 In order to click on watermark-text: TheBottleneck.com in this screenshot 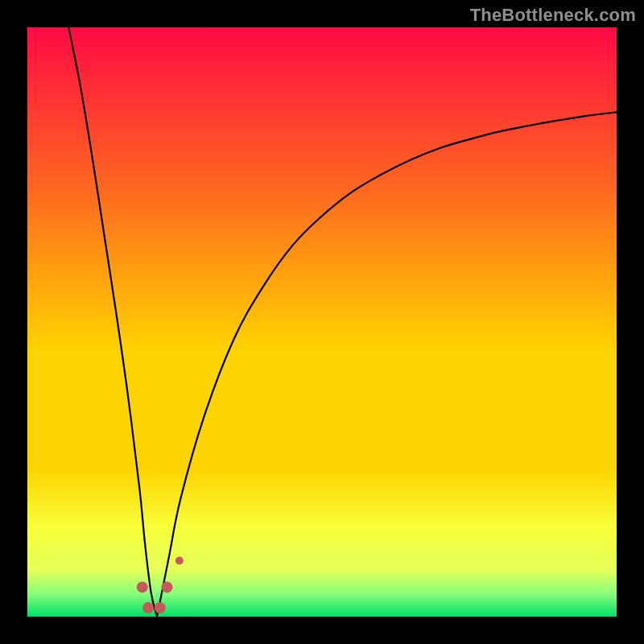, I will do `click(553, 15)`.